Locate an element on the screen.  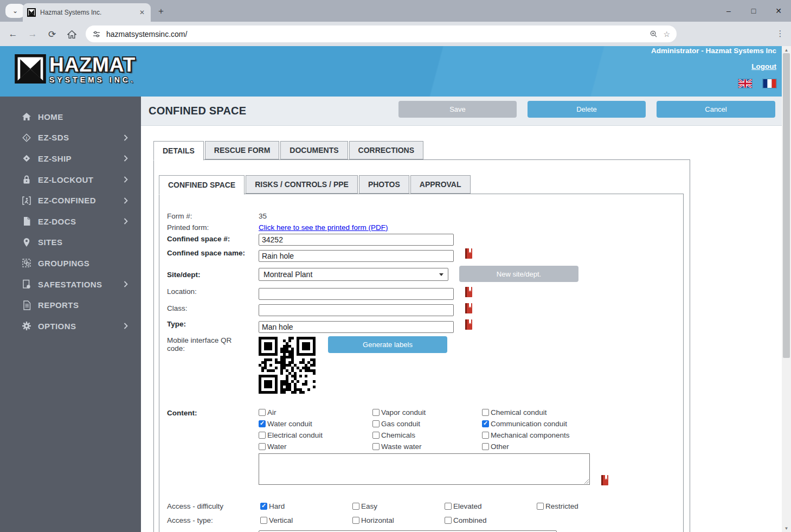
sidebar-item-ez-lockout: EZ-LOCKOUT is located at coordinates (70, 180).